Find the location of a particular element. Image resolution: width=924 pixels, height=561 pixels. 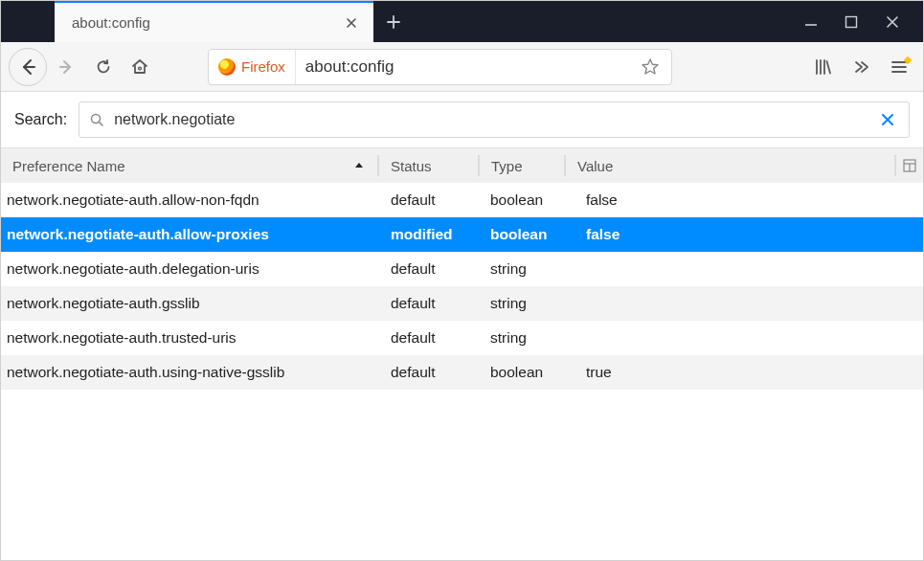

column-header-value: Value is located at coordinates (732, 166).